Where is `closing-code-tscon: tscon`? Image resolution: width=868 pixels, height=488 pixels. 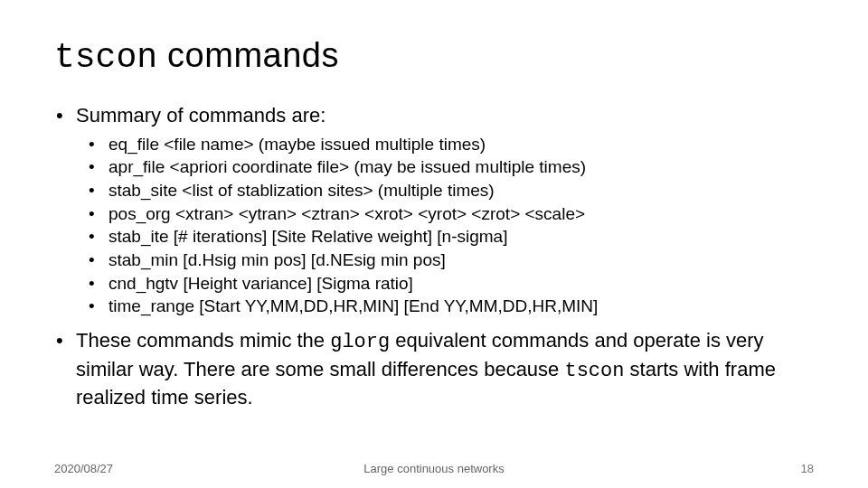 closing-code-tscon: tscon is located at coordinates (594, 371).